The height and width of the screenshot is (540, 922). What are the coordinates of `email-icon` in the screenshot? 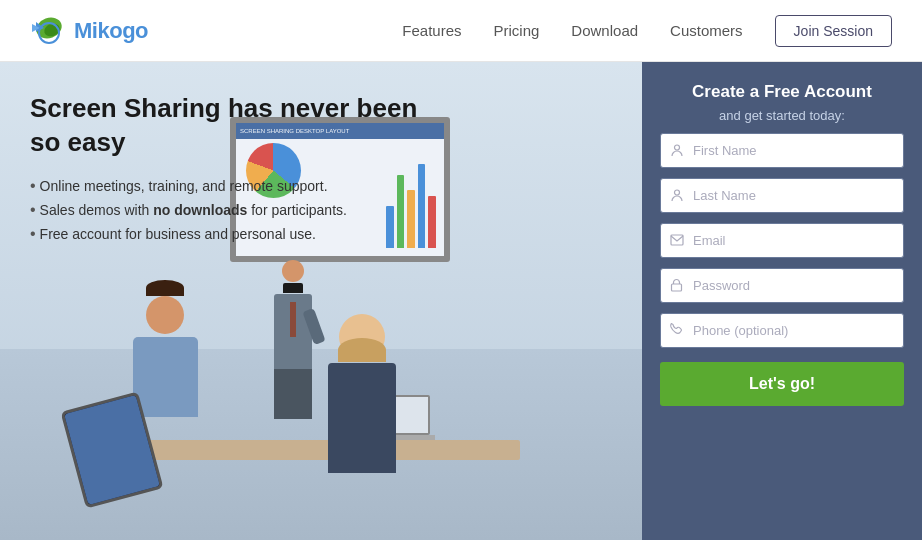 It's located at (677, 241).